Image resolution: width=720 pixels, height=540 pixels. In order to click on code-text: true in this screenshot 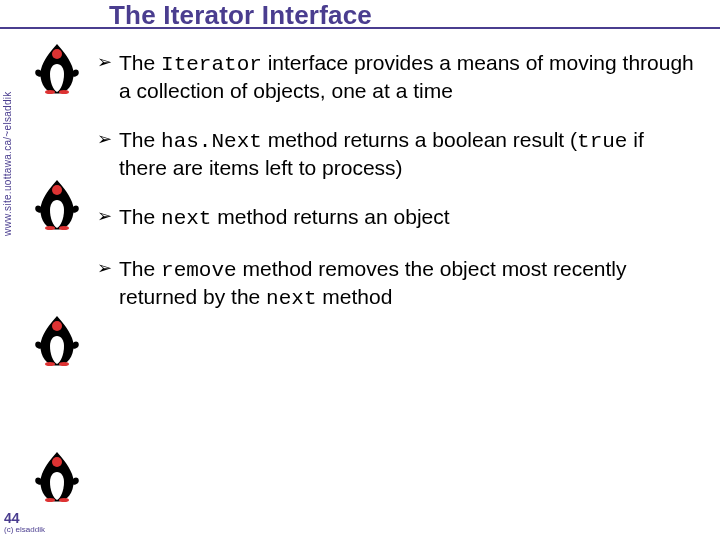, I will do `click(602, 142)`.